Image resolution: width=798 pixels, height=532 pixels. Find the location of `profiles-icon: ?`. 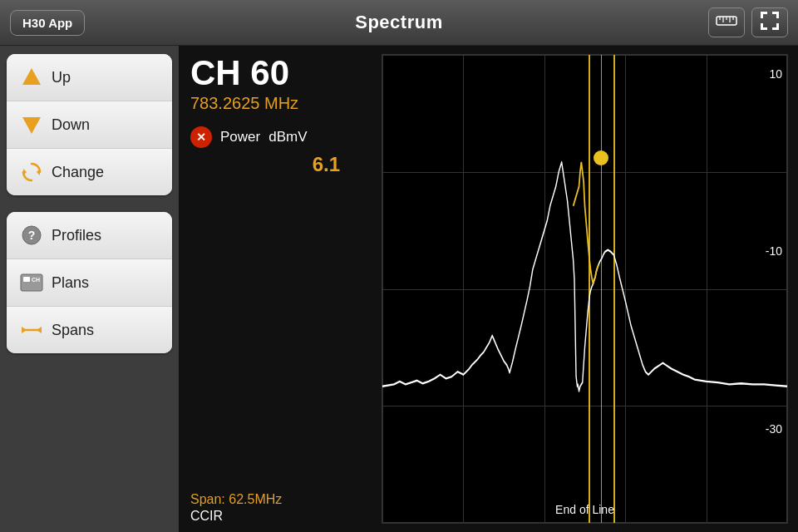

profiles-icon: ? is located at coordinates (32, 235).